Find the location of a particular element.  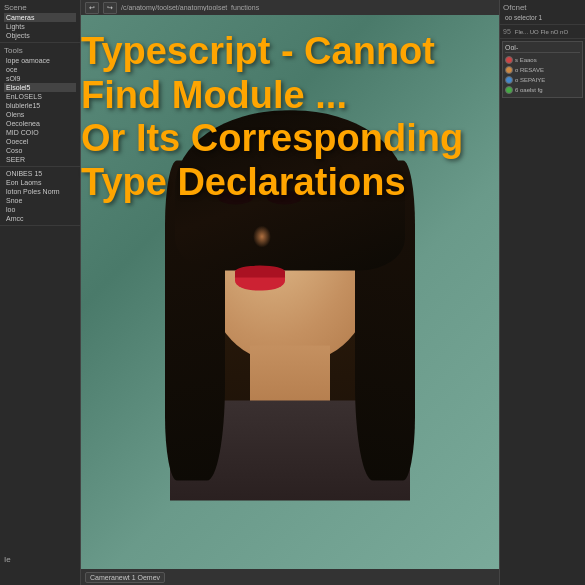

color-label-0: s Eaaos is located at coordinates (526, 60).